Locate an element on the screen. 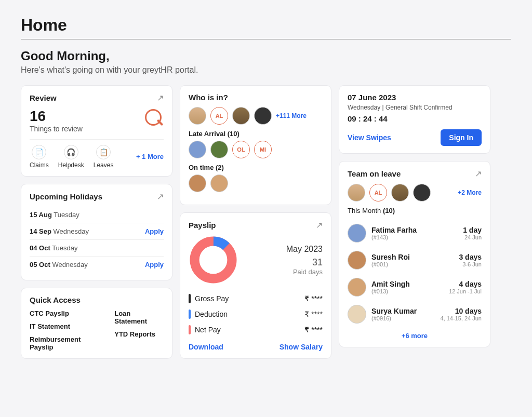 The height and width of the screenshot is (417, 532). leave-id: (#143) is located at coordinates (394, 237).